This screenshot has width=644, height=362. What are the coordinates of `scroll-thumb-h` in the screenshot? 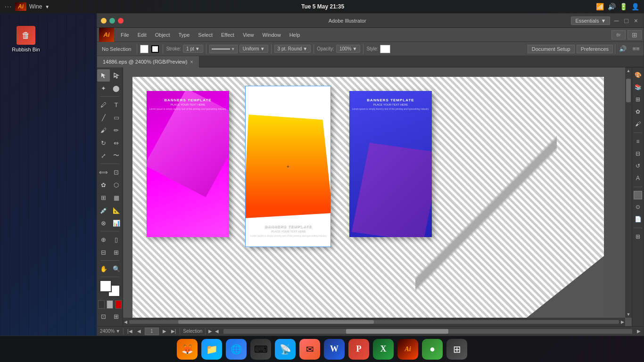 It's located at (276, 322).